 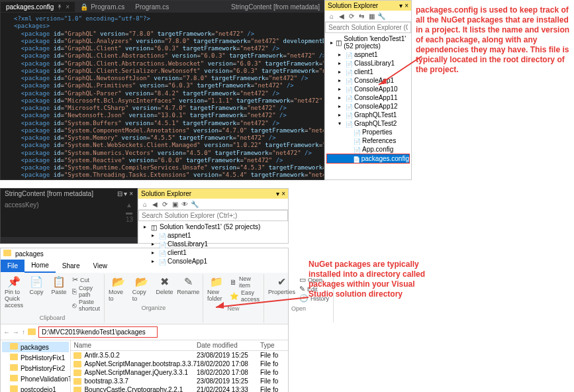 I want to click on tab-label: packages.config, so click(x=30, y=7).